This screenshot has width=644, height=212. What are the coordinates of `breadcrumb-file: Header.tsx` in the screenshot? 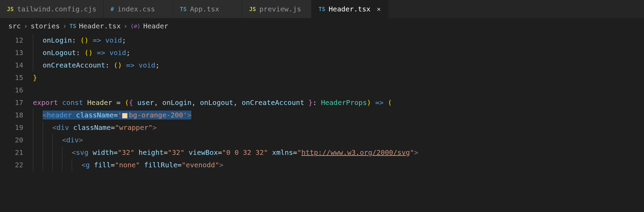 It's located at (100, 26).